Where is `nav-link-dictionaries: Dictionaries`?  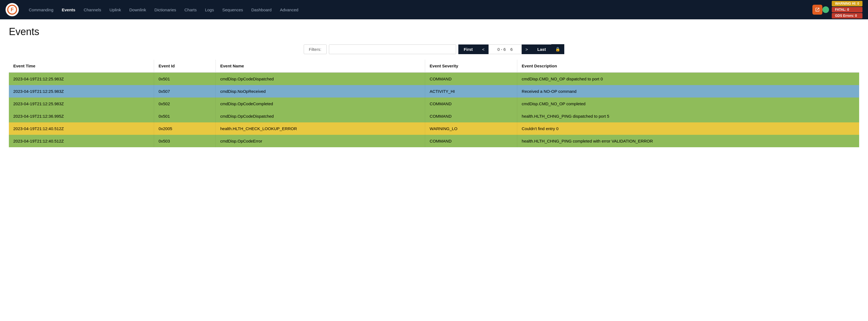 nav-link-dictionaries: Dictionaries is located at coordinates (165, 10).